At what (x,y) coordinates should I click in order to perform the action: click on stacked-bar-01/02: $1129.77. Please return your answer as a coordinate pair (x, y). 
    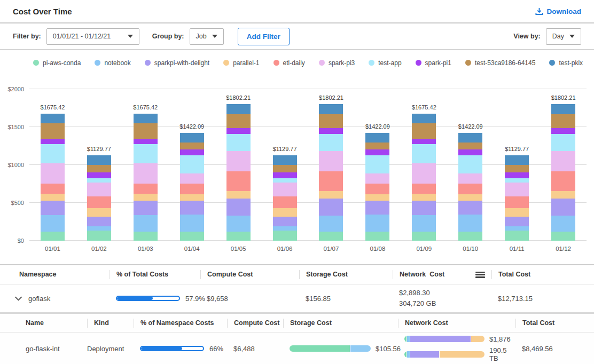
    Looking at the image, I should click on (99, 198).